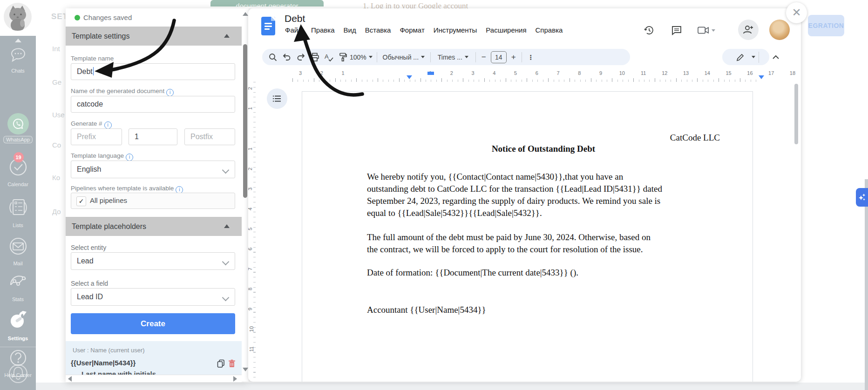  I want to click on menu-tools: Инструменты, so click(455, 30).